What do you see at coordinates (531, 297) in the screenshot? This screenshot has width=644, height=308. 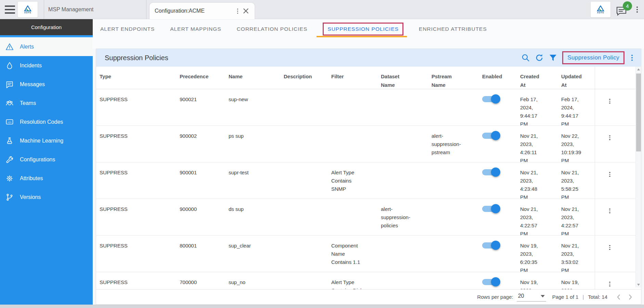 I see `rows-per-page-select: 20` at bounding box center [531, 297].